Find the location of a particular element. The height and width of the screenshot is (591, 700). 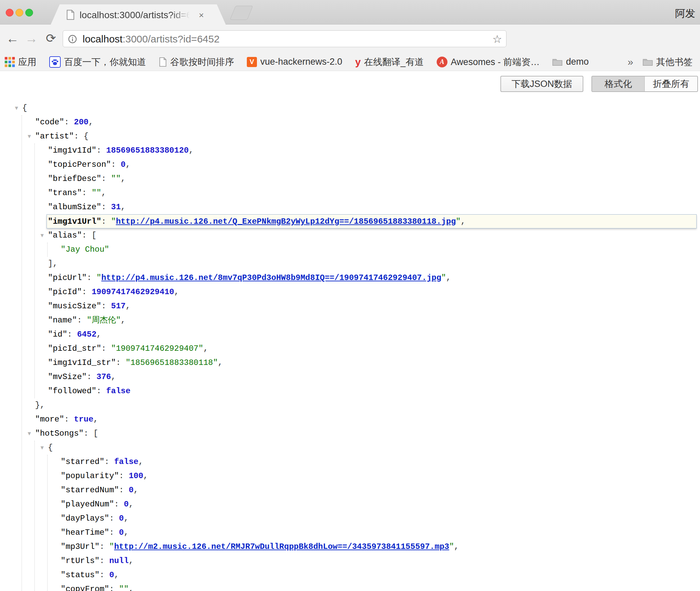

download-json-button: 下载JSON数据 is located at coordinates (542, 84).